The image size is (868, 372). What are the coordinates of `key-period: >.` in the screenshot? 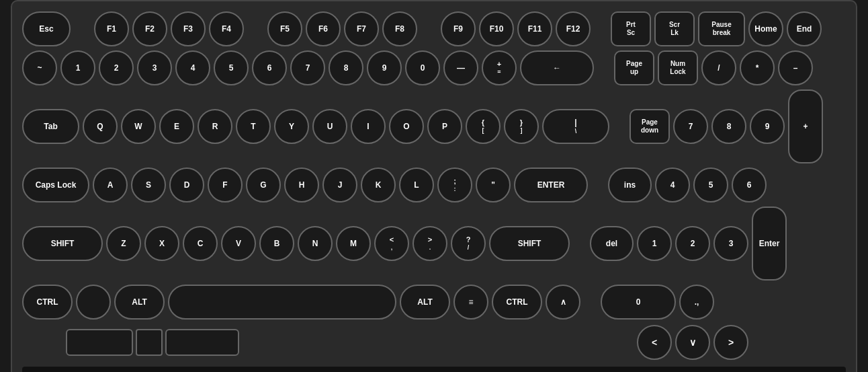 It's located at (430, 244).